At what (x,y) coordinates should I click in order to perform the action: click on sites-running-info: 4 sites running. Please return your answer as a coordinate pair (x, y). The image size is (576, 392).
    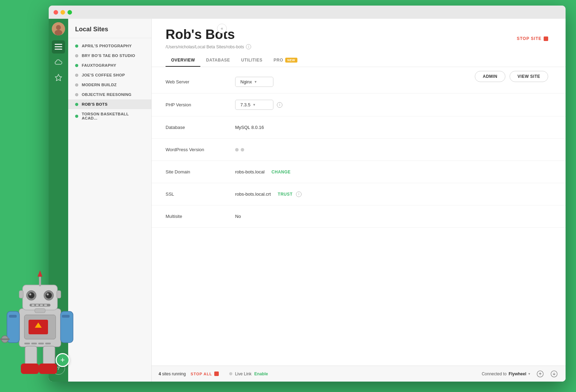
    Looking at the image, I should click on (172, 374).